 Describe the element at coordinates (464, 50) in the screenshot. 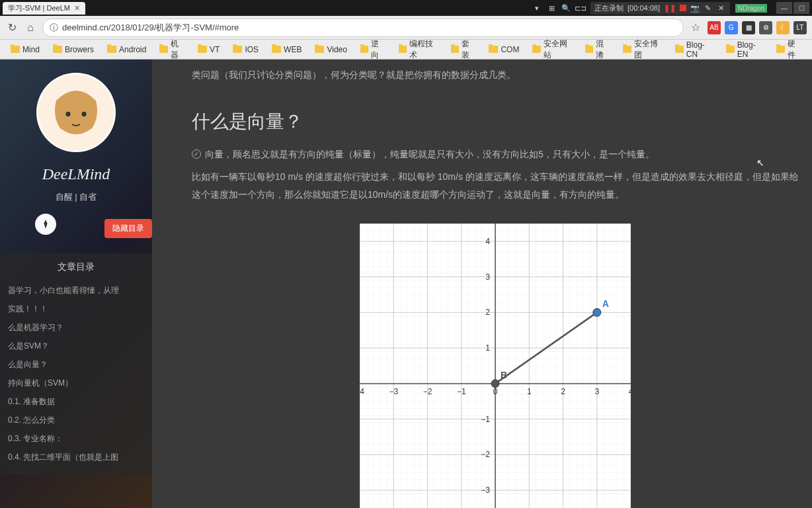

I see `bookmark-item: 套装` at that location.